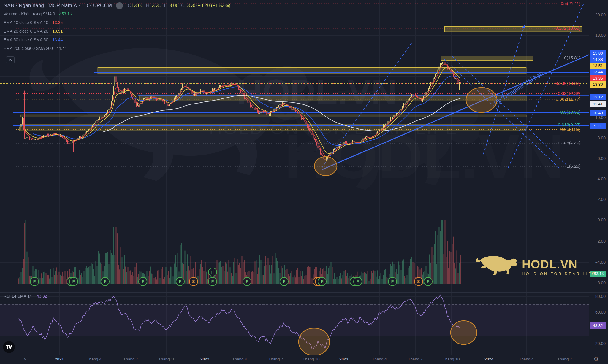 The width and height of the screenshot is (608, 364). What do you see at coordinates (598, 72) in the screenshot?
I see `price-badge: 13.44` at bounding box center [598, 72].